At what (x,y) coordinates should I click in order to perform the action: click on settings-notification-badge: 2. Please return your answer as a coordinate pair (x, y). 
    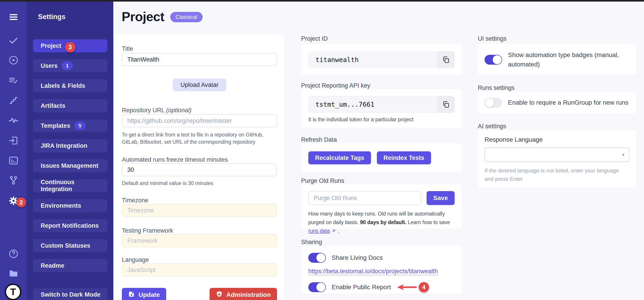
    Looking at the image, I should click on (21, 202).